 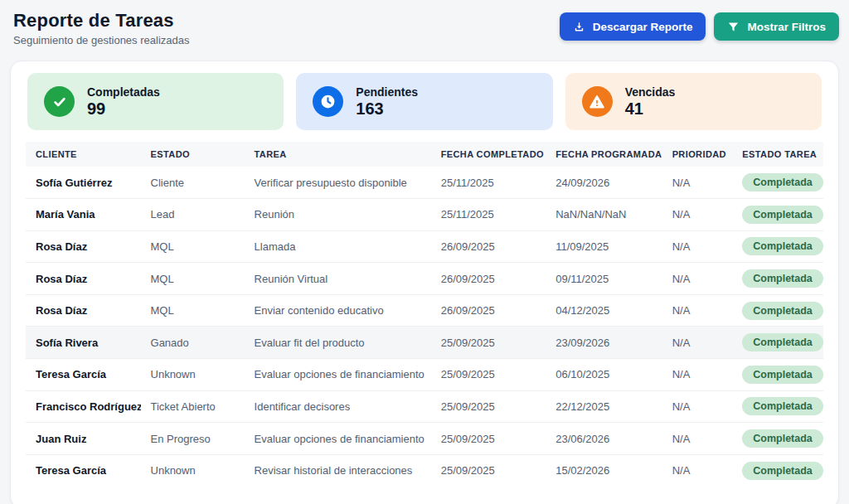 What do you see at coordinates (192, 439) in the screenshot?
I see `cell-estado: En Progreso` at bounding box center [192, 439].